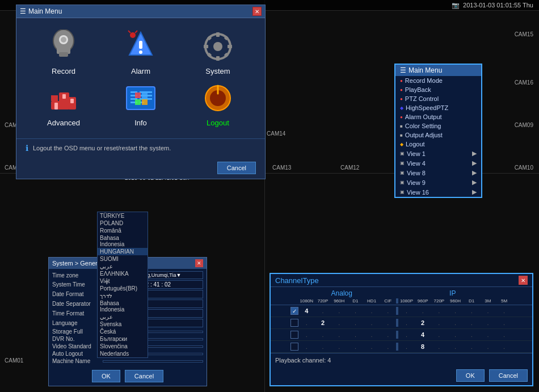 This screenshot has height=392, width=539. What do you see at coordinates (123, 317) in the screenshot?
I see `lang-option-arabic2: عربي` at bounding box center [123, 317].